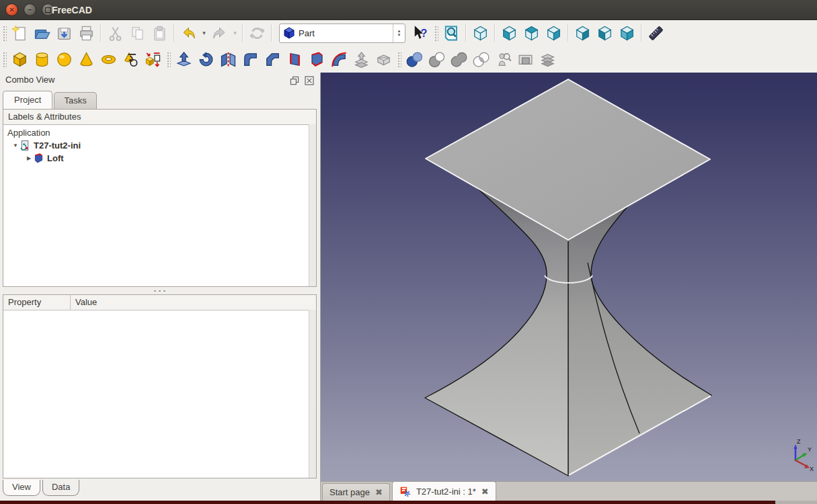 This screenshot has width=817, height=504. Describe the element at coordinates (42, 59) in the screenshot. I see `cylinder-button` at that location.